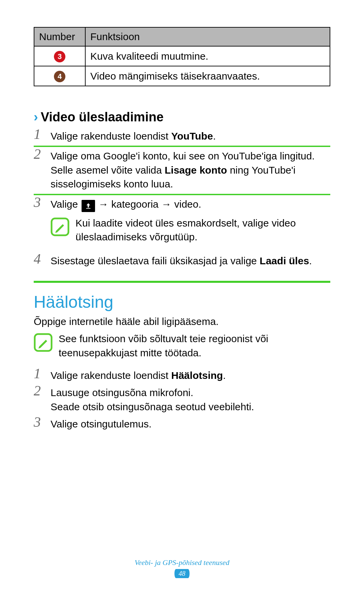 This screenshot has height=597, width=364. What do you see at coordinates (182, 574) in the screenshot?
I see `page-number: 48` at bounding box center [182, 574].